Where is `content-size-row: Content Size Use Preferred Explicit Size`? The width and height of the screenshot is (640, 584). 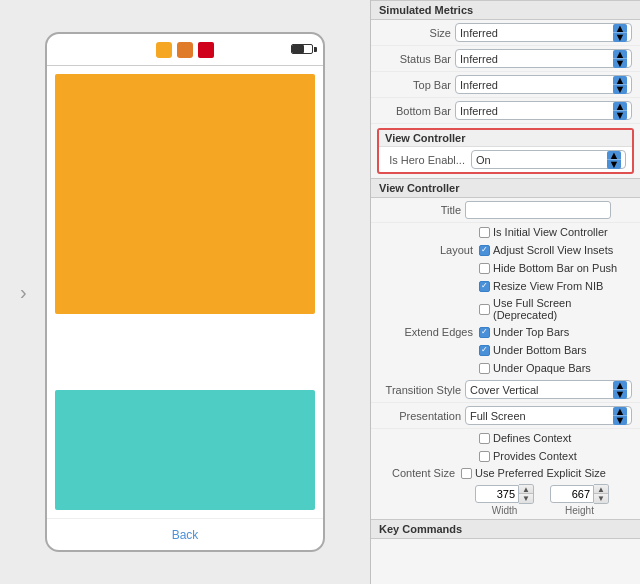
content-size-row: Content Size Use Preferred Explicit Size is located at coordinates (506, 473).